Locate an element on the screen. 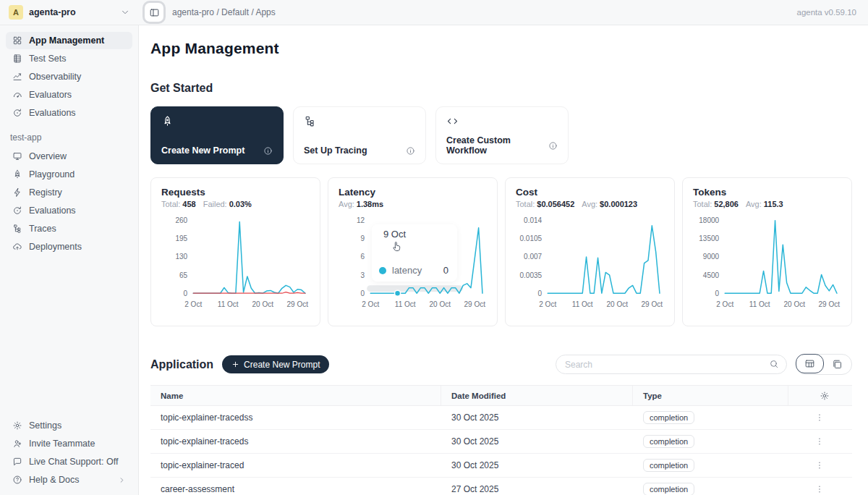 This screenshot has height=495, width=868. sidebar-item-label: App Management is located at coordinates (67, 41).